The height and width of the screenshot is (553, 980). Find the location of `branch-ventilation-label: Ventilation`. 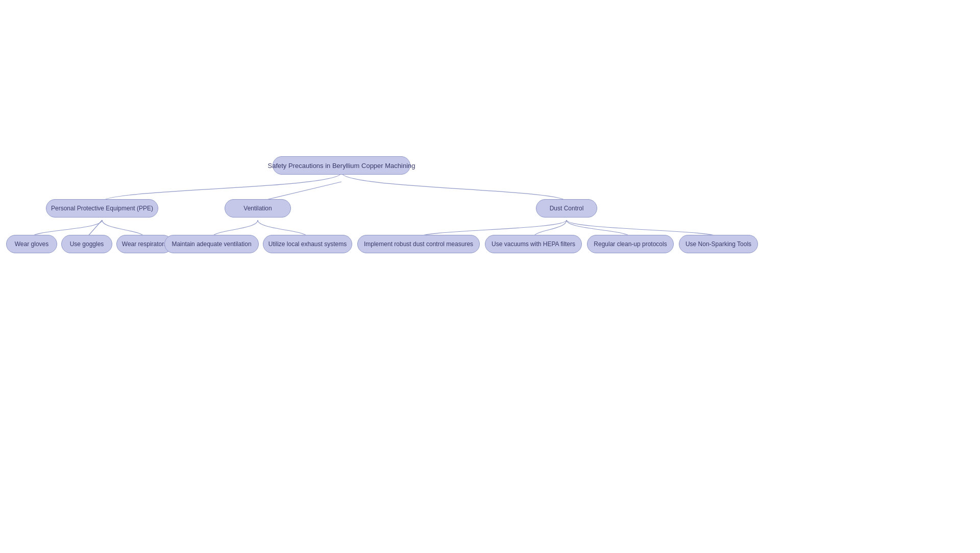

branch-ventilation-label: Ventilation is located at coordinates (257, 208).